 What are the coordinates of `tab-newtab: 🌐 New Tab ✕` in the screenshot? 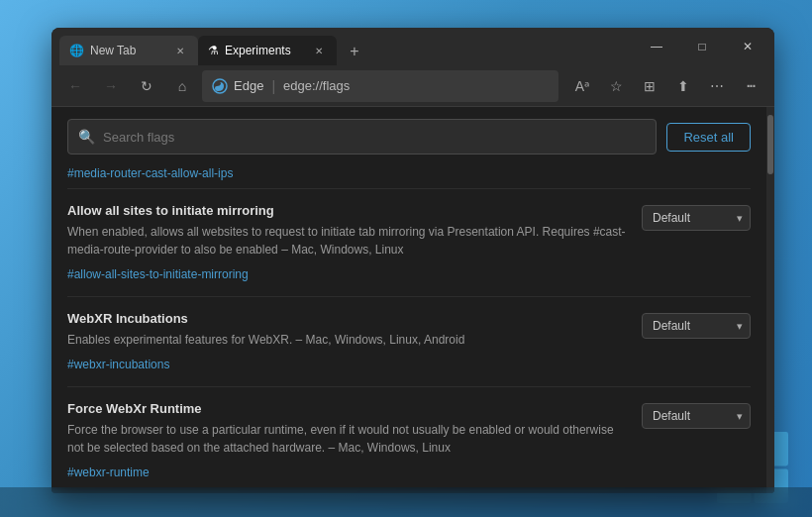 It's located at (129, 51).